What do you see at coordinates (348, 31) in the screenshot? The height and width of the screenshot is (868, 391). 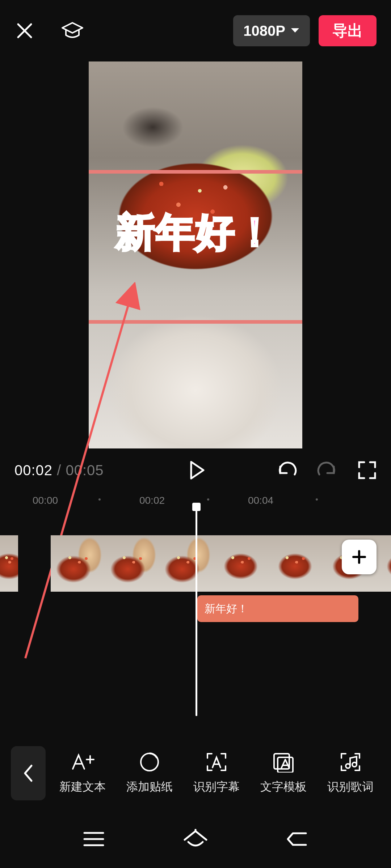 I see `export-label: 导出` at bounding box center [348, 31].